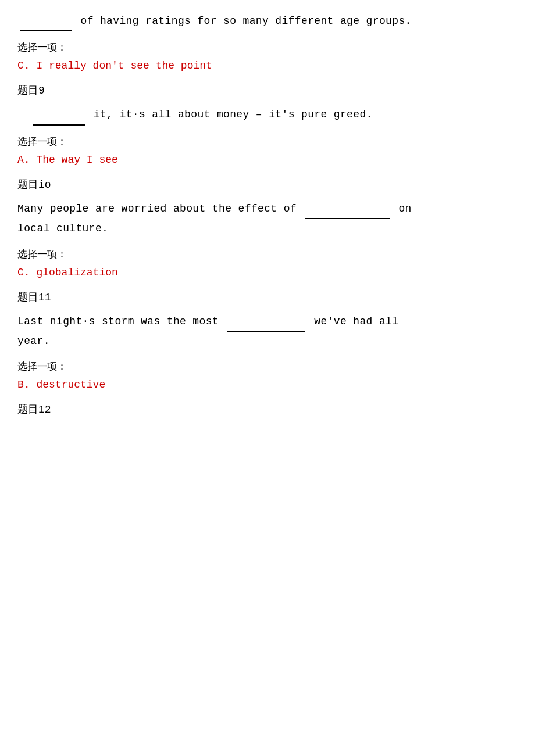  Describe the element at coordinates (268, 124) in the screenshot. I see `question-9: 题目9 it, it·s all about money – it's pure…` at that location.